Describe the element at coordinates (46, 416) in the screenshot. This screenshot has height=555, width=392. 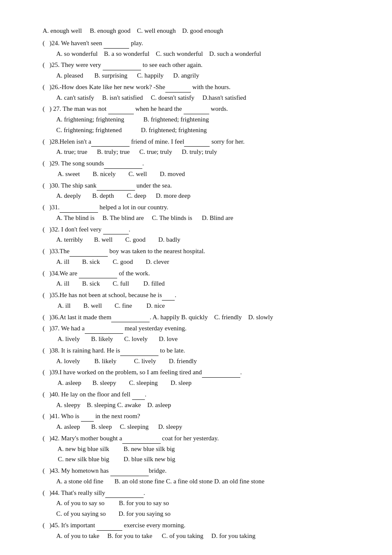
I see `paren-41: (` at that location.